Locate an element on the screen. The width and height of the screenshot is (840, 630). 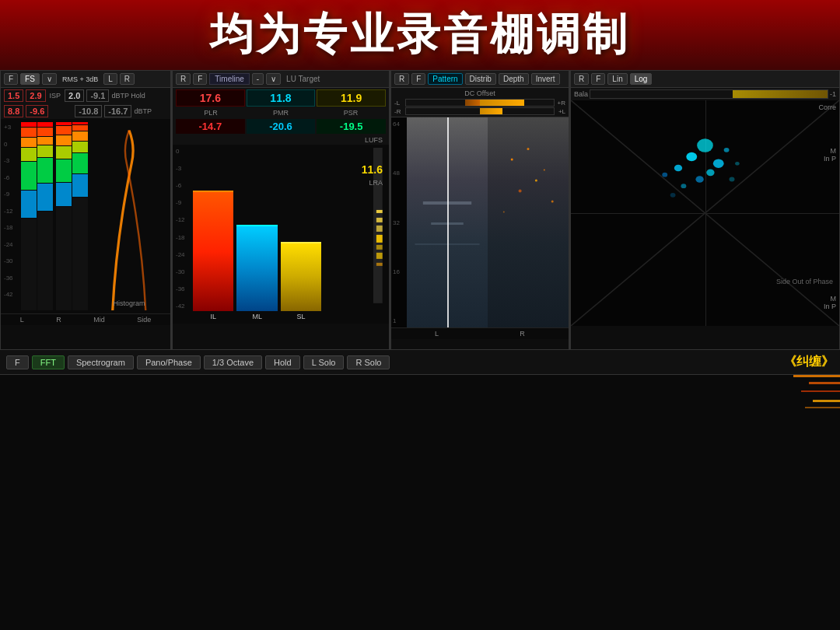
bottom-btn-r-solo: R Solo is located at coordinates (369, 362).